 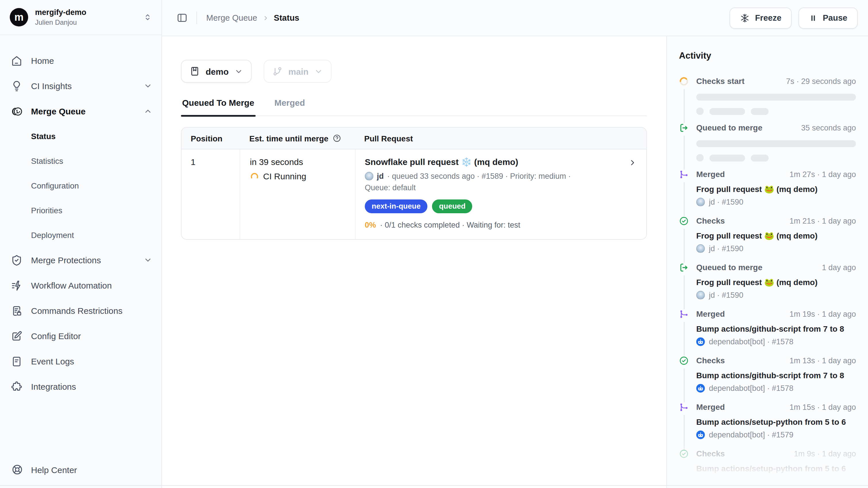 I want to click on queue-tabs: Queued To Merge Merged, so click(x=414, y=107).